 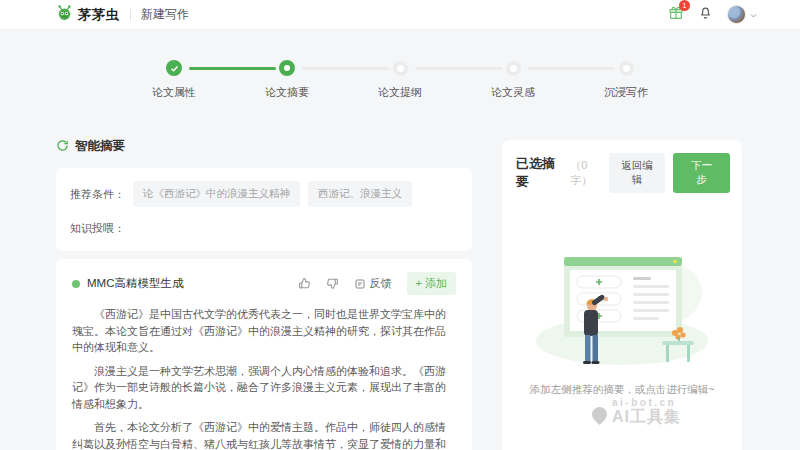 What do you see at coordinates (706, 14) in the screenshot?
I see `notifications-button` at bounding box center [706, 14].